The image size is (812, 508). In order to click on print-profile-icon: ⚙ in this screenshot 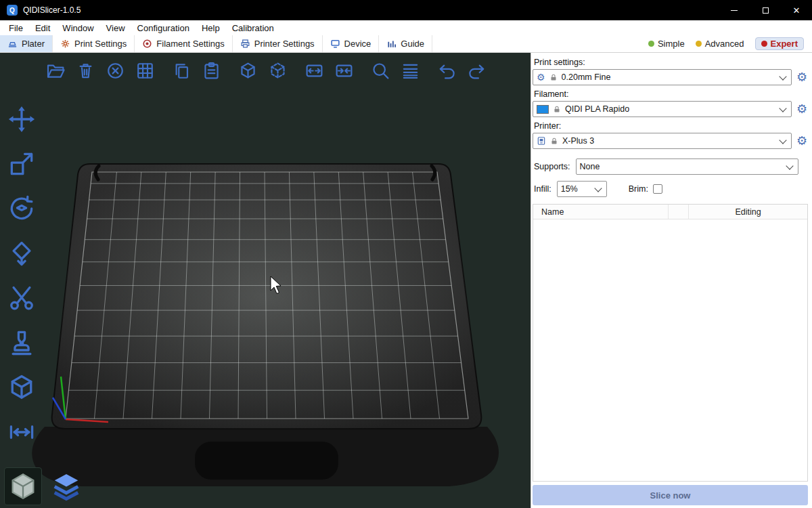, I will do `click(541, 77)`.